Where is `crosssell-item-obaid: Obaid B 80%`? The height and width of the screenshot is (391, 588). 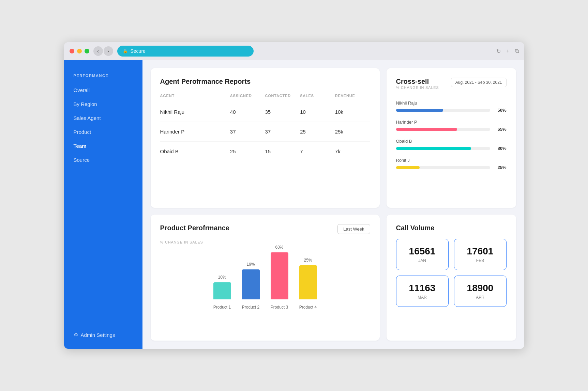 crosssell-item-obaid: Obaid B 80% is located at coordinates (451, 145).